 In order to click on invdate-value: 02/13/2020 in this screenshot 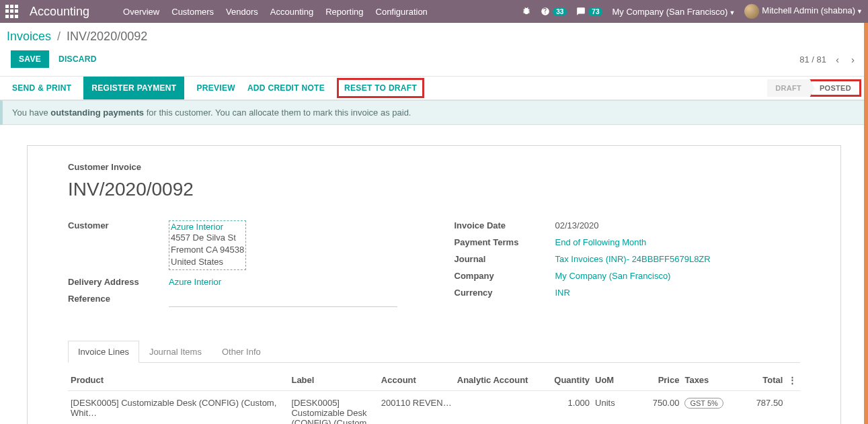, I will do `click(577, 226)`.